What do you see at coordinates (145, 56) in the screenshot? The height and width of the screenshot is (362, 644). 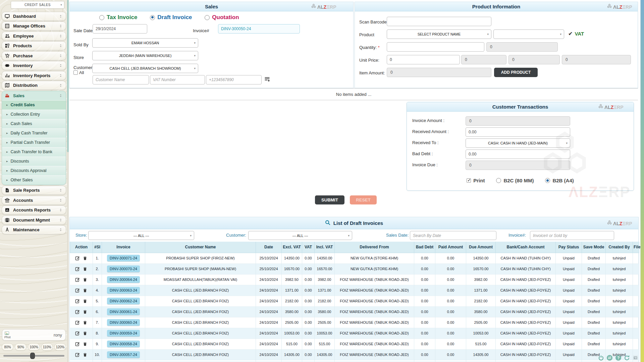 I see `store-select: JEDDAH (MAIN WAREHOUSE)▾` at bounding box center [145, 56].